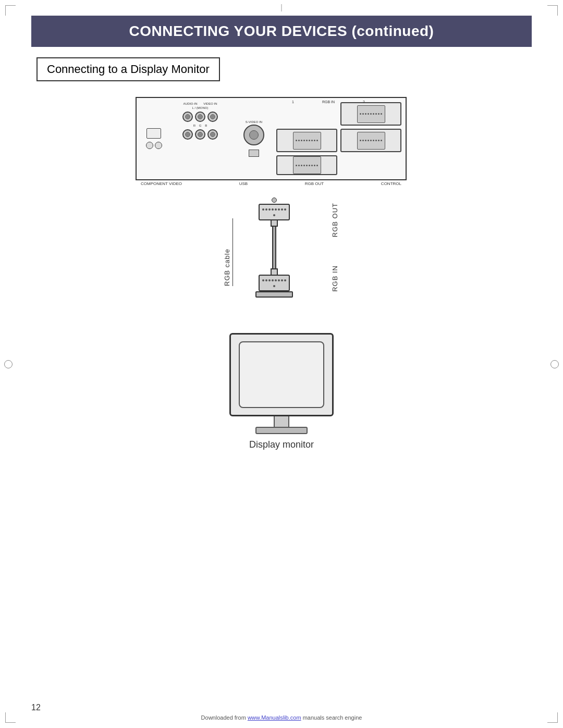 The width and height of the screenshot is (563, 728). Describe the element at coordinates (307, 165) in the screenshot. I see `rgb-port-inner-control` at that location.